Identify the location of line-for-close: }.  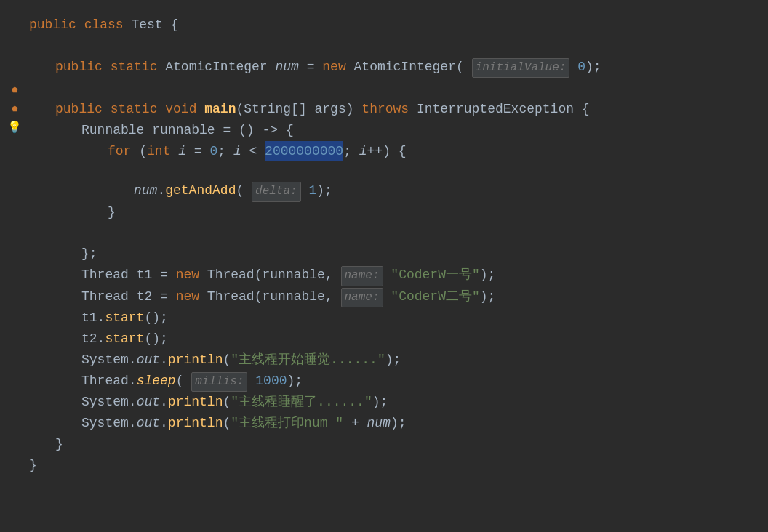
(399, 212).